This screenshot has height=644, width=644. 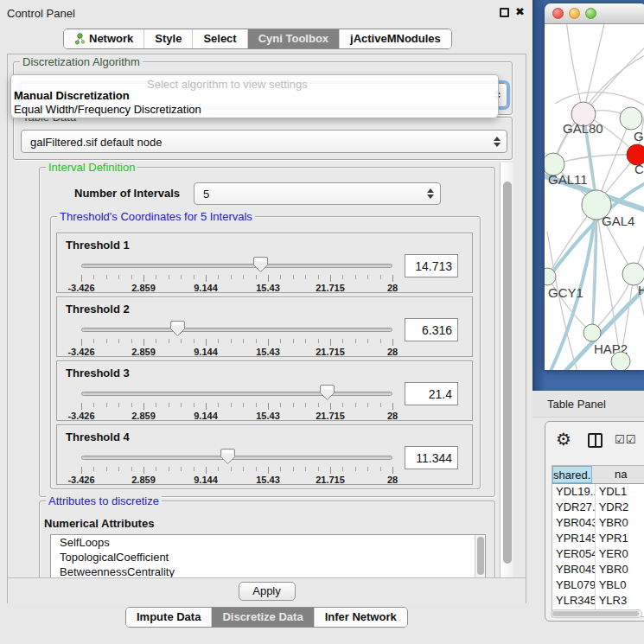 What do you see at coordinates (568, 180) in the screenshot?
I see `node-label: GAL11` at bounding box center [568, 180].